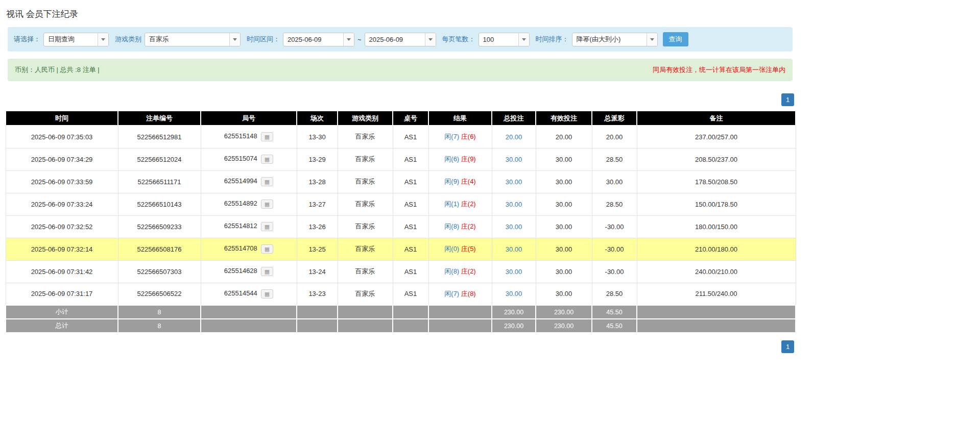  What do you see at coordinates (400, 312) in the screenshot?
I see `subtotal-row: 小计8230.00230.0045.50` at bounding box center [400, 312].